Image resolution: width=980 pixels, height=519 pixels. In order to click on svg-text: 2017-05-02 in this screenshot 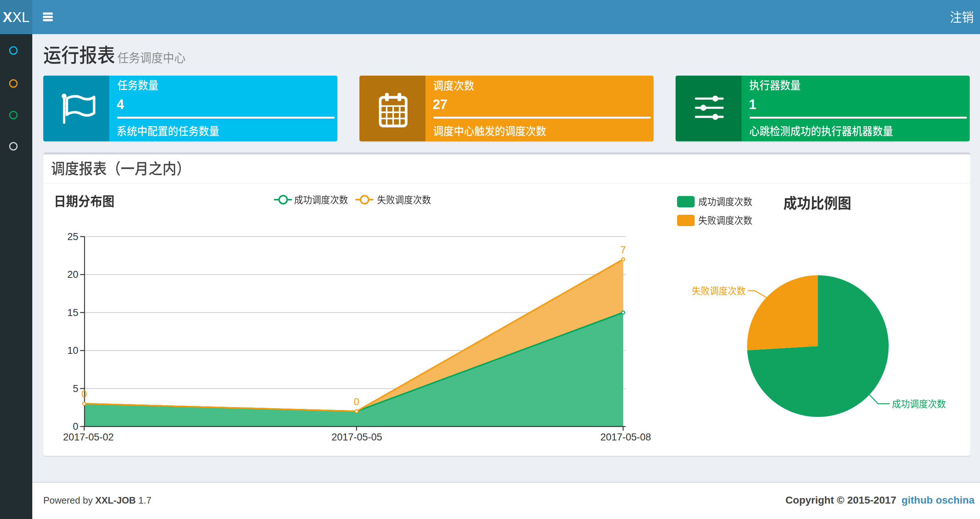, I will do `click(88, 437)`.